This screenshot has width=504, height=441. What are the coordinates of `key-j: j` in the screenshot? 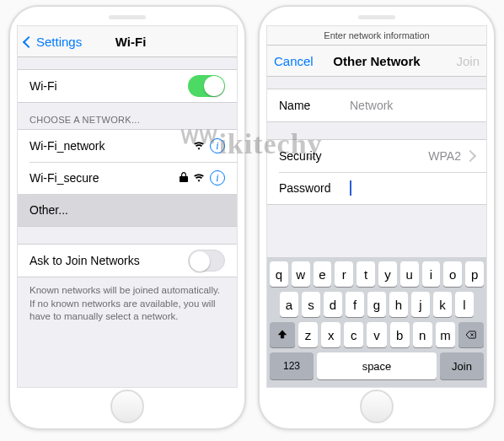 It's located at (421, 304).